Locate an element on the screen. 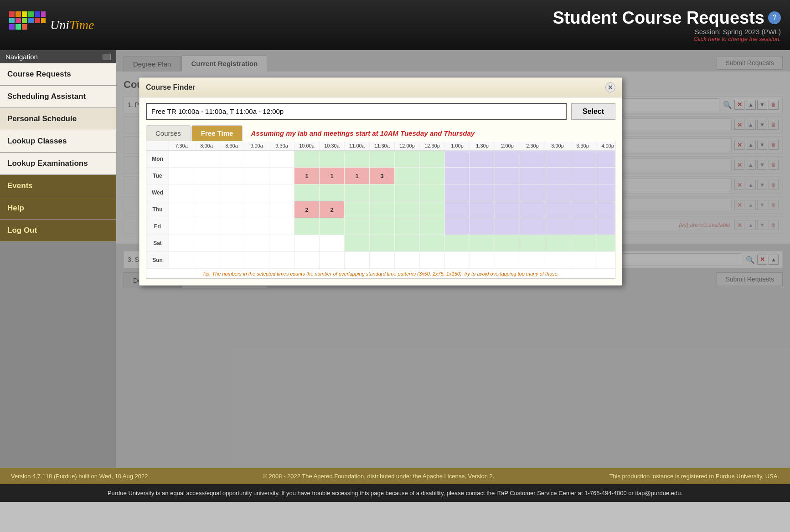 The image size is (790, 532). modal-tab-courses: Courses is located at coordinates (168, 133).